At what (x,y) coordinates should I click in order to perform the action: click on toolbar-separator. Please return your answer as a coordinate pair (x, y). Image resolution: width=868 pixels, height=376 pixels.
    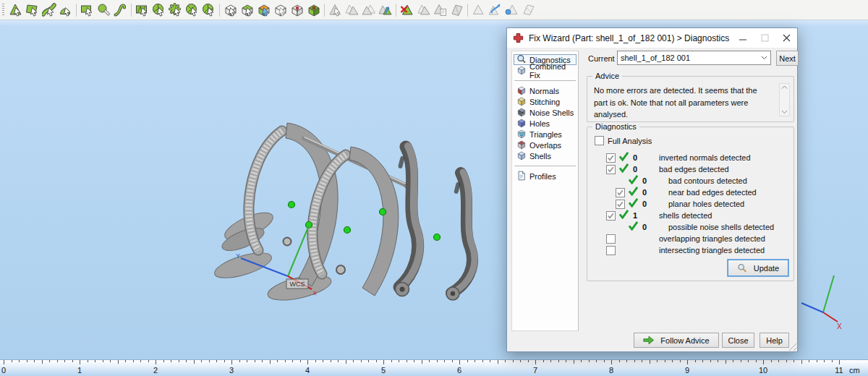
    Looking at the image, I should click on (467, 10).